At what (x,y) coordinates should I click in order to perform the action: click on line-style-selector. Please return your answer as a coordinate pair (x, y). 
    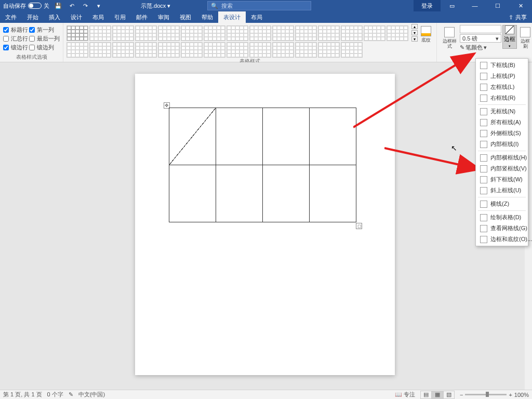
    Looking at the image, I should click on (481, 29).